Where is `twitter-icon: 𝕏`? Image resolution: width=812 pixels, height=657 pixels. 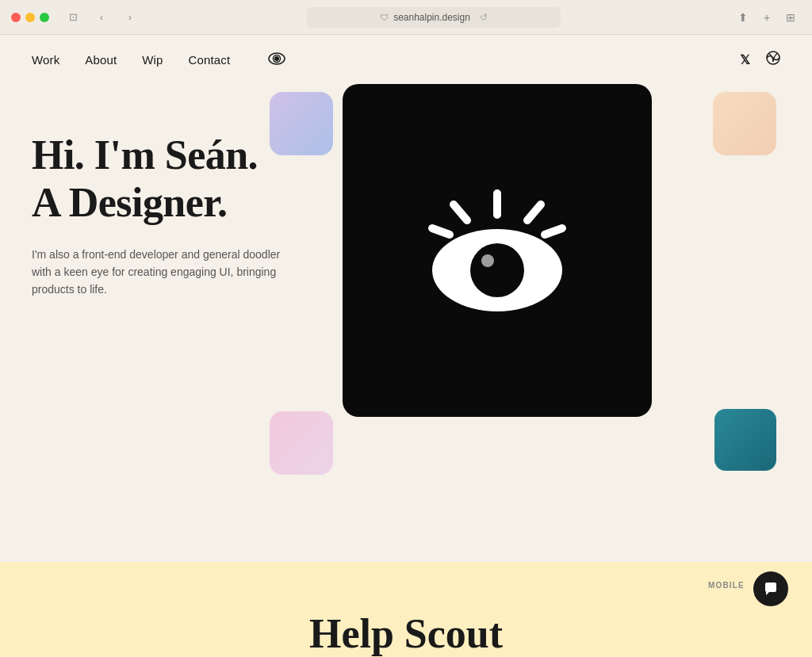
twitter-icon: 𝕏 is located at coordinates (745, 60).